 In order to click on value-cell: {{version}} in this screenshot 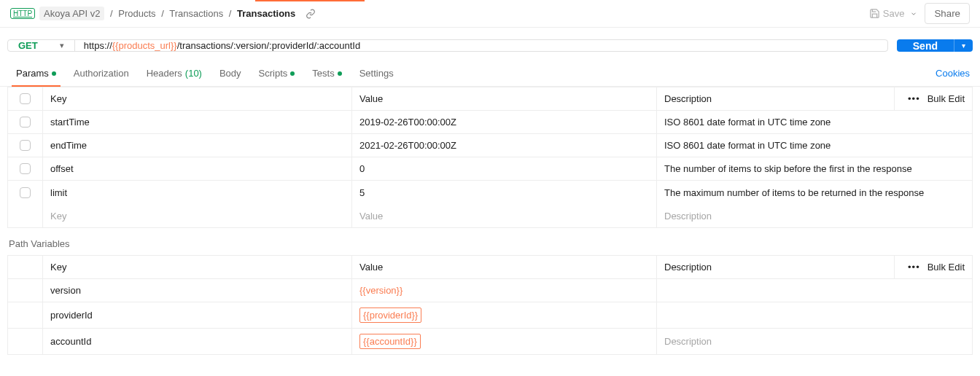, I will do `click(505, 290)`.